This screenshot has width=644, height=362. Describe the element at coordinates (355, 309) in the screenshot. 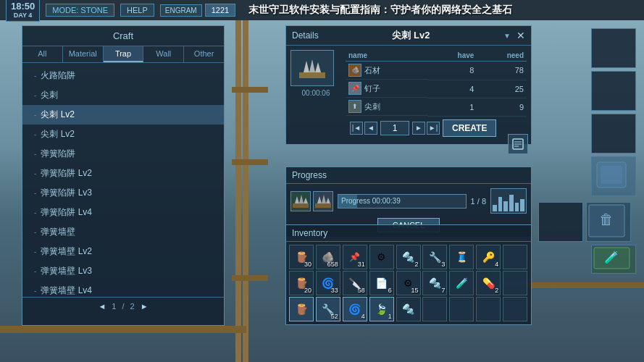

I see `inv-slot-20: 🌀 4` at that location.